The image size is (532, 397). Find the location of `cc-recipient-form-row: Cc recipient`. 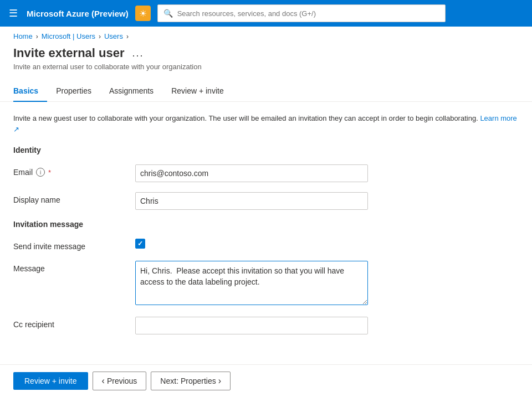

cc-recipient-form-row: Cc recipient is located at coordinates (266, 326).